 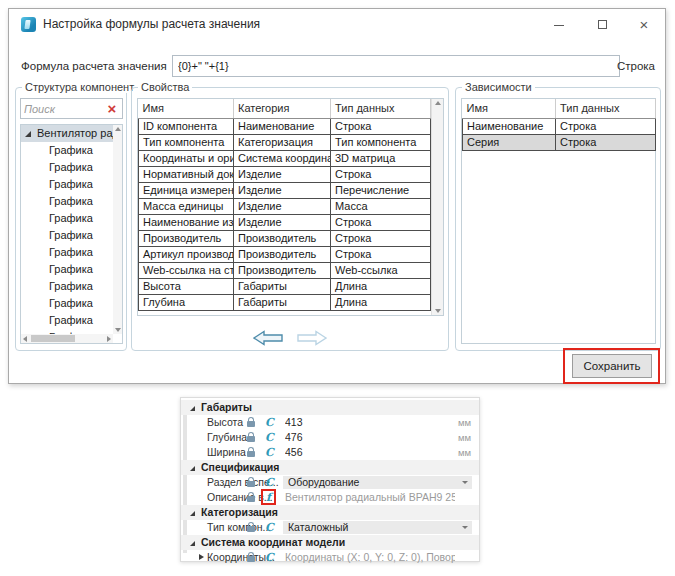 What do you see at coordinates (378, 528) in the screenshot?
I see `property-dropdown: Каталожный` at bounding box center [378, 528].